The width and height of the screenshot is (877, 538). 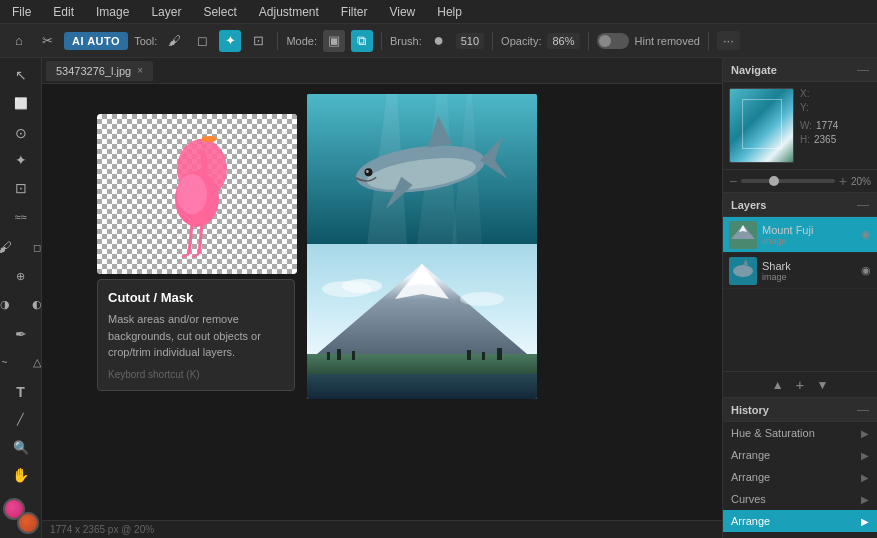 What do you see at coordinates (866, 234) in the screenshot?
I see `layer-mount-fuji-visibility: ◉` at bounding box center [866, 234].